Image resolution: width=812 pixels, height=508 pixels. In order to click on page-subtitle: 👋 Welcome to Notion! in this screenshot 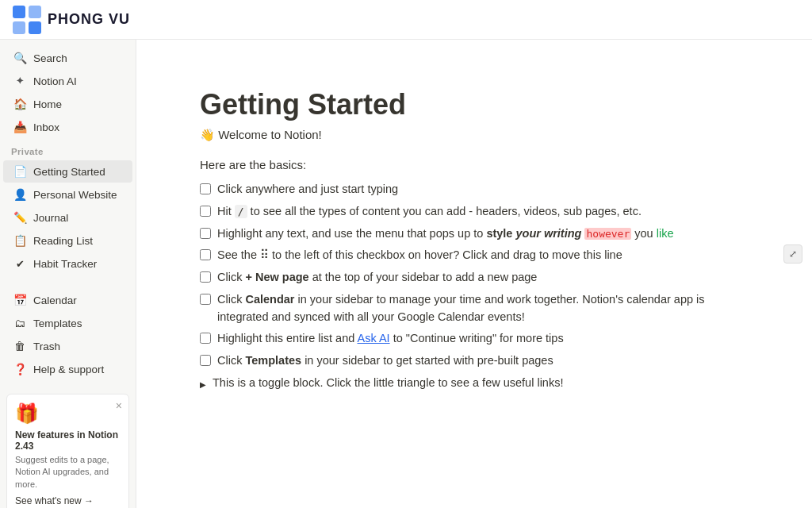, I will do `click(474, 135)`.